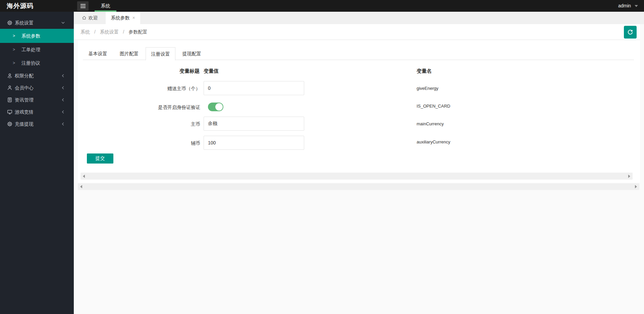  I want to click on breadcrumb-system-settings: 系统设置, so click(109, 32).